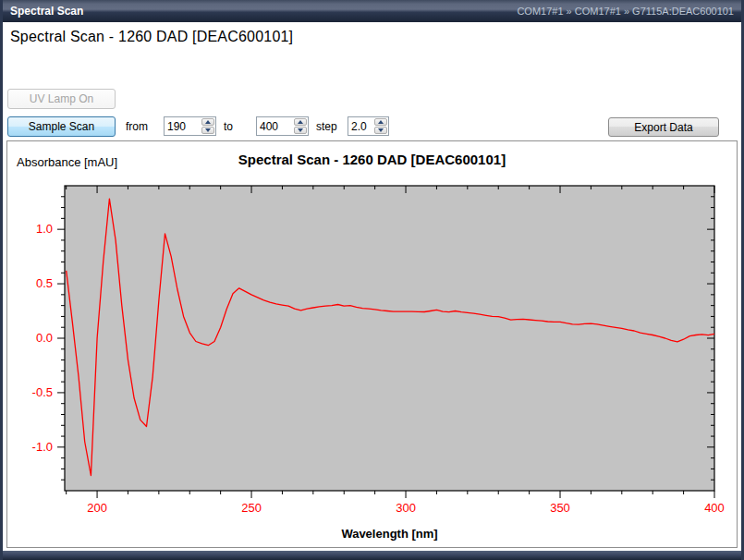  What do you see at coordinates (300, 122) in the screenshot?
I see `to-spin-up-button` at bounding box center [300, 122].